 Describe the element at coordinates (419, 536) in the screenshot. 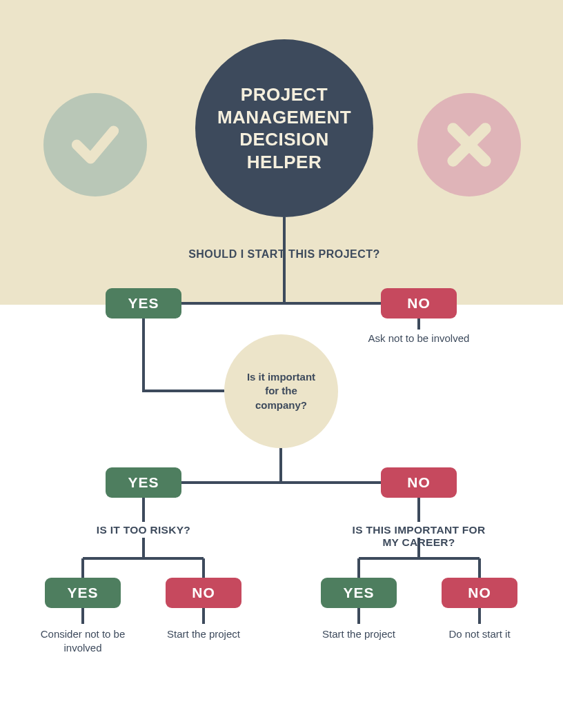

I see `q3-right: IS THIS IMPORTANT FOR MY CAREER?` at that location.